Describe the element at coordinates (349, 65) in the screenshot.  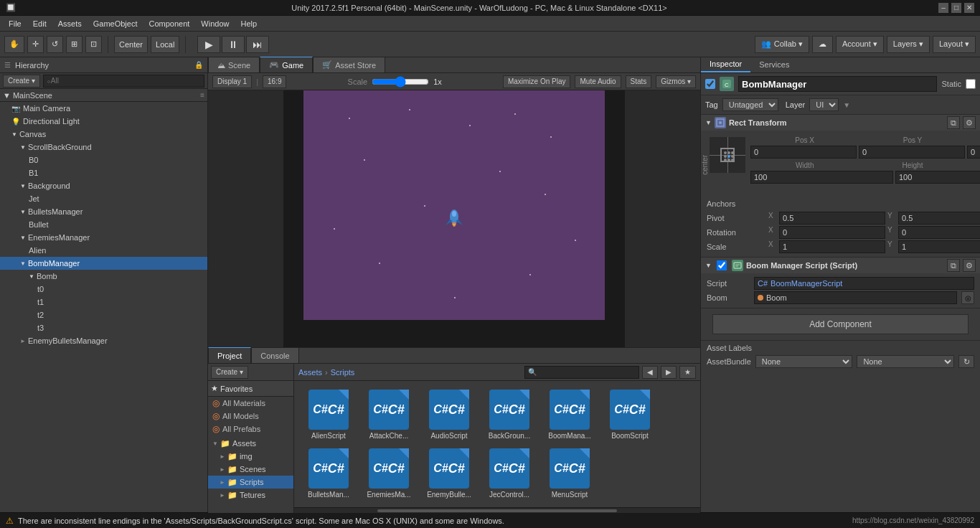
I see `tab-asset-store: 🛒 Asset Store` at that location.